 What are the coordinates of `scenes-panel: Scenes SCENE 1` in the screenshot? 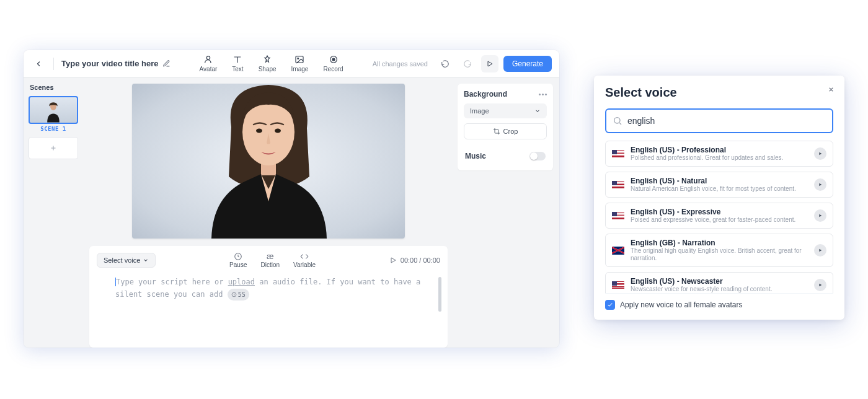 It's located at (53, 213).